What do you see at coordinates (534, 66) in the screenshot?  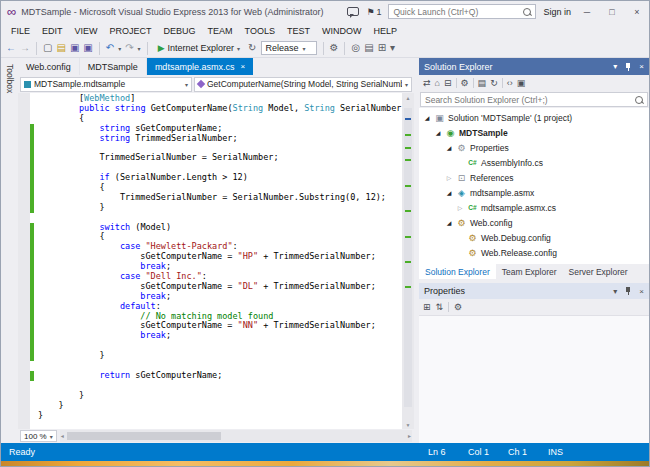 I see `solution-explorer-header: Solution Explorer ▾ ×` at bounding box center [534, 66].